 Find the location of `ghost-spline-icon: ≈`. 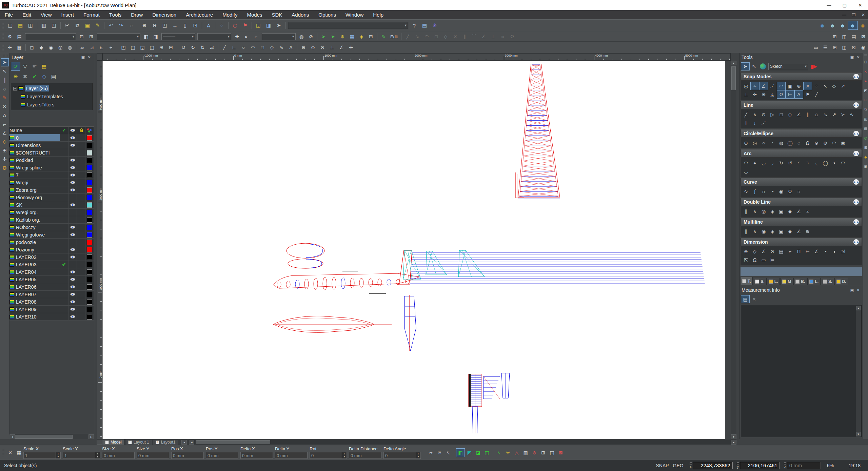

ghost-spline-icon: ≈ is located at coordinates (502, 37).